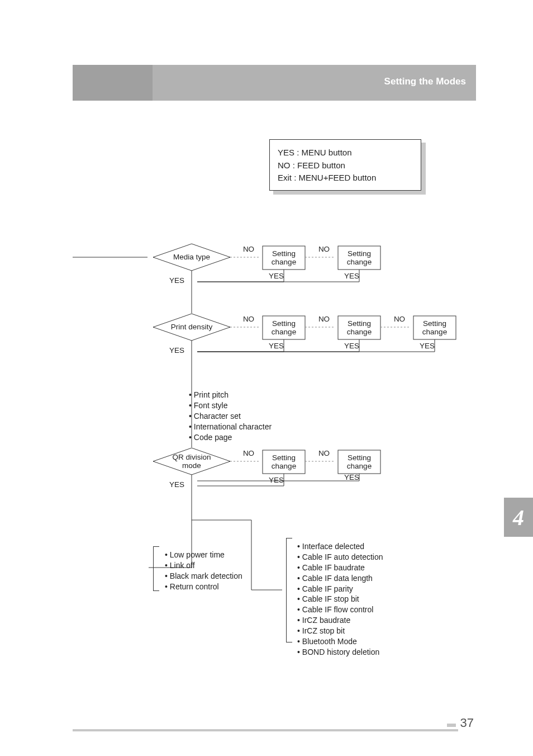  What do you see at coordinates (340, 652) in the screenshot?
I see `list-item: • BOND history deletion` at bounding box center [340, 652].